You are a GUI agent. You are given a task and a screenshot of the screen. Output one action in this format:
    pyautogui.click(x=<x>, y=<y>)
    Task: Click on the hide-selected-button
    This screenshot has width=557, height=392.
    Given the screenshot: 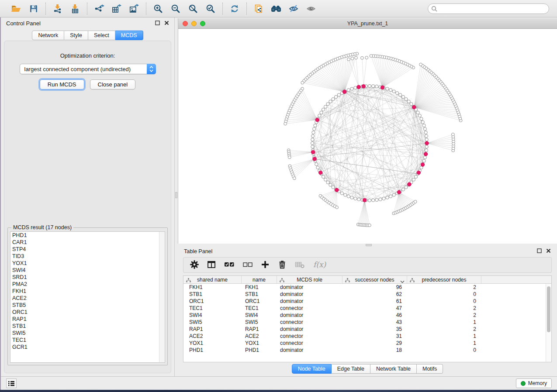 What is the action you would take?
    pyautogui.click(x=294, y=9)
    